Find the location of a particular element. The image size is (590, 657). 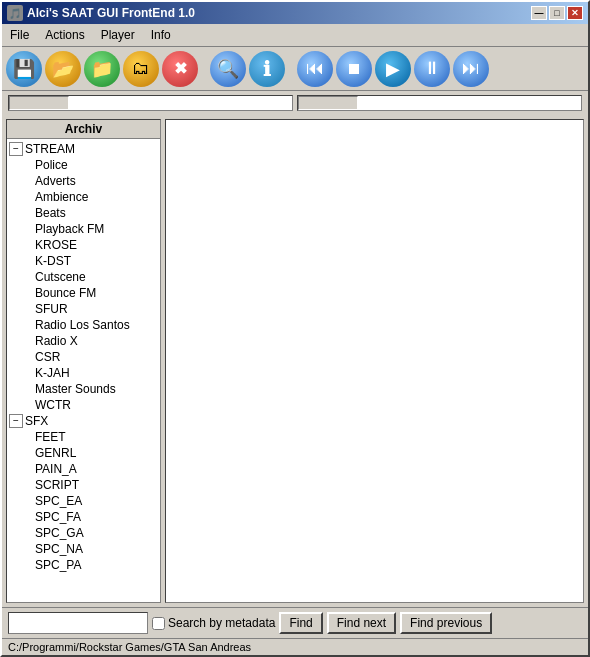

tree-leaf-rls: Radio Los Santos is located at coordinates (84, 325).